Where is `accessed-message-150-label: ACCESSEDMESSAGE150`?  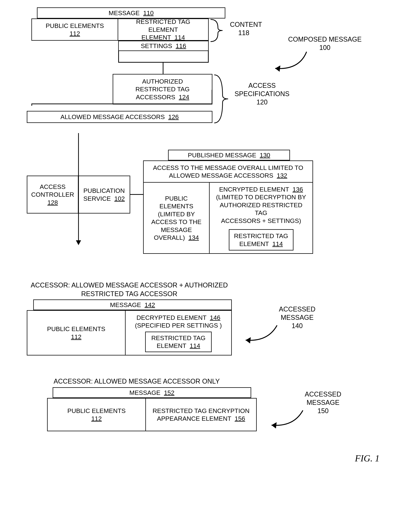
accessed-message-150-label: ACCESSEDMESSAGE150 is located at coordinates (323, 403).